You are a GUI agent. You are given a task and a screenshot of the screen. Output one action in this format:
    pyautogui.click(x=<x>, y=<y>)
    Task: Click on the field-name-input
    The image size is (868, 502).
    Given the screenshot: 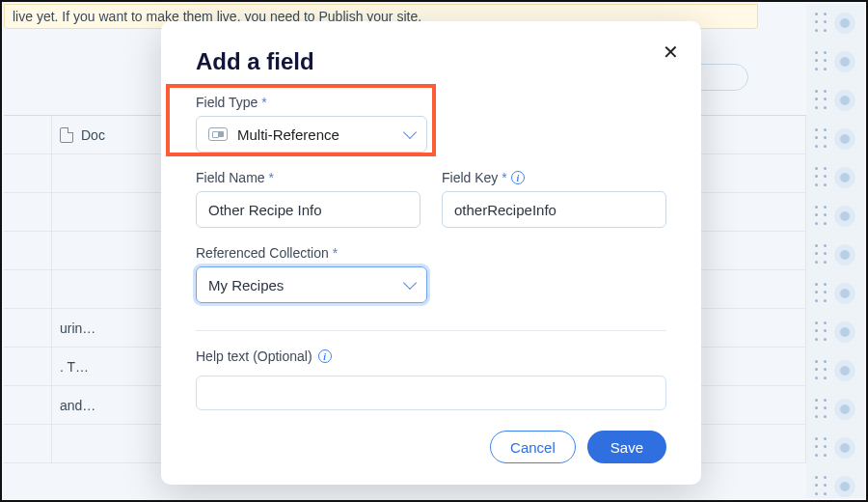 What is the action you would take?
    pyautogui.click(x=309, y=209)
    